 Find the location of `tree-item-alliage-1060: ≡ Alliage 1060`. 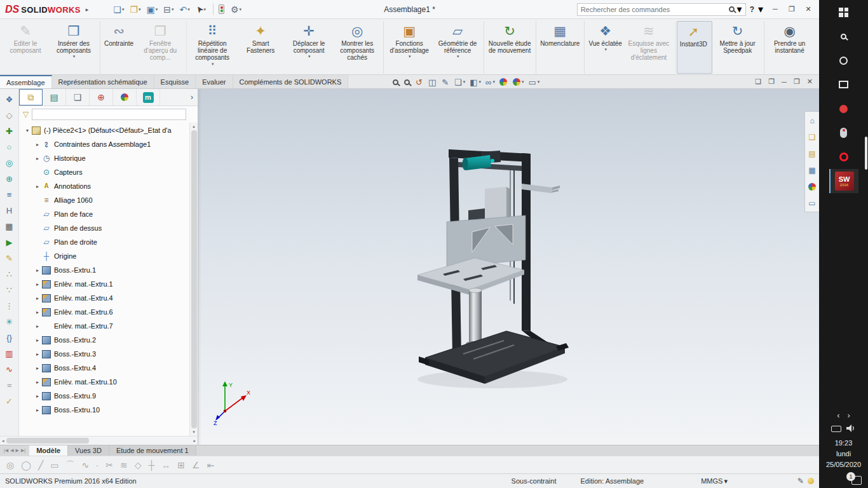

tree-item-alliage-1060: ≡ Alliage 1060 is located at coordinates (108, 200).